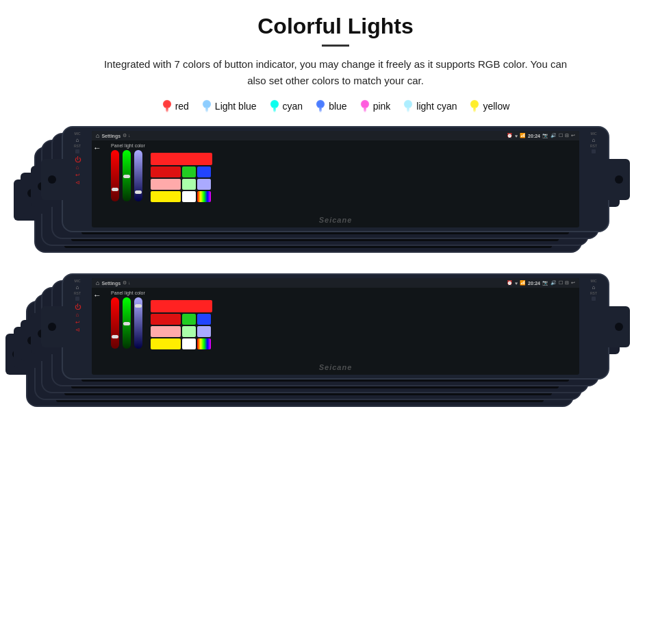 The width and height of the screenshot is (671, 644). I want to click on color-label-pink: pink, so click(382, 106).